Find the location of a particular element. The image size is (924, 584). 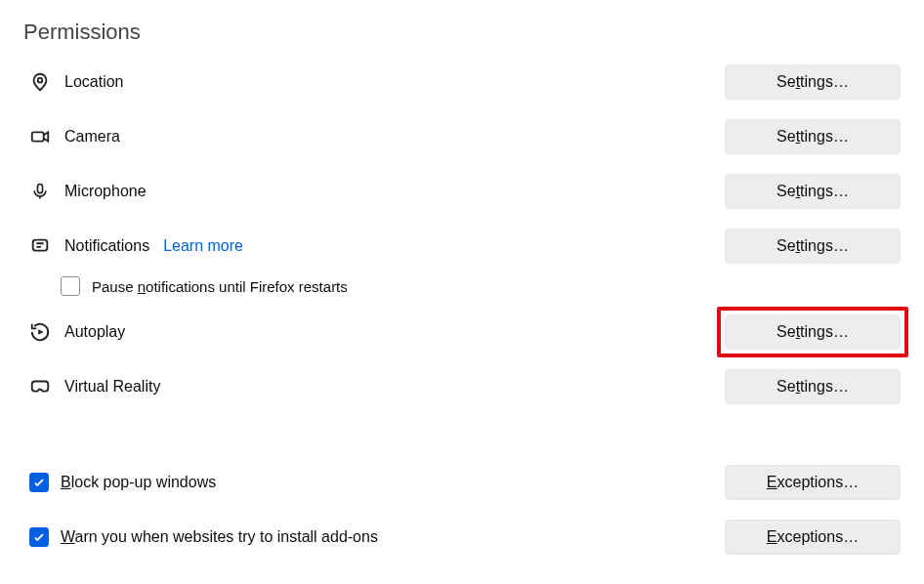

label-location: Location is located at coordinates (94, 82).